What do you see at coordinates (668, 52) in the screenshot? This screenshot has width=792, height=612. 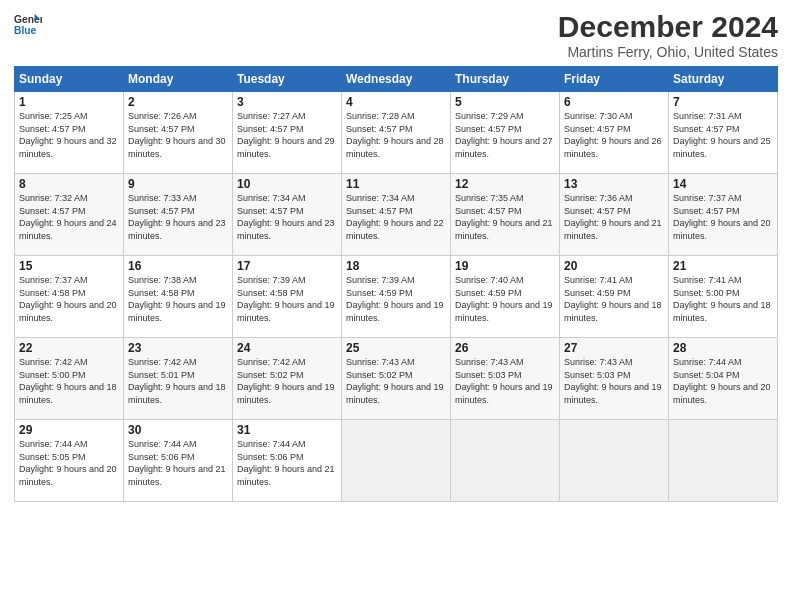 I see `location-title: Martins Ferry, Ohio, United States` at bounding box center [668, 52].